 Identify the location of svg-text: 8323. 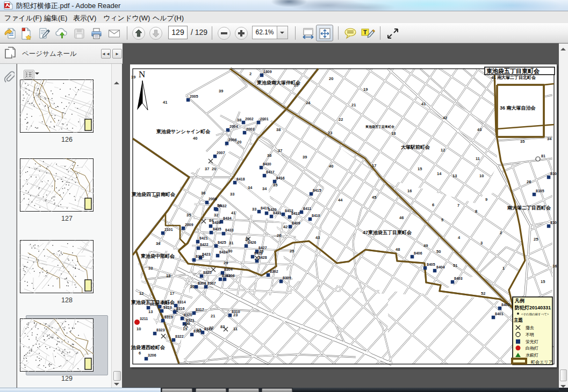
(161, 330).